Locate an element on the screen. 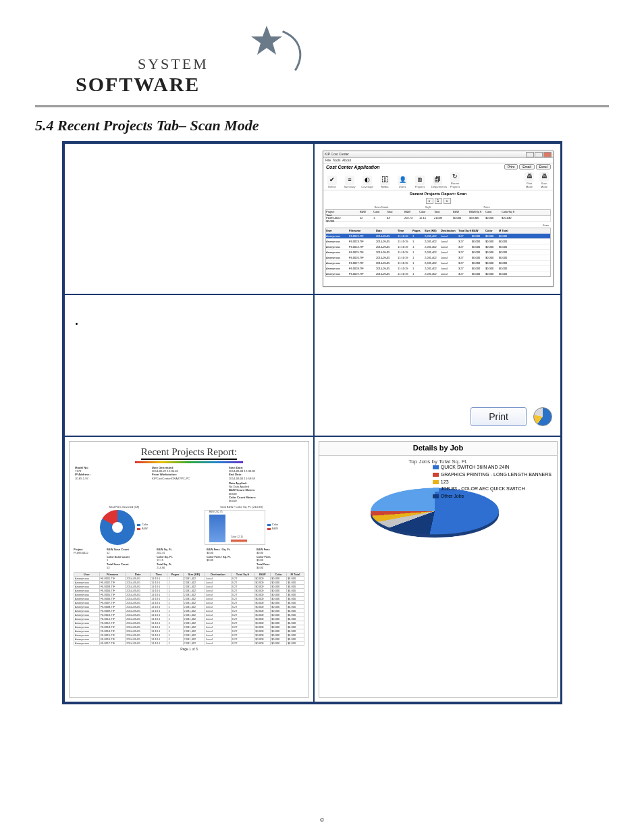  excel-button: Excel is located at coordinates (543, 167).